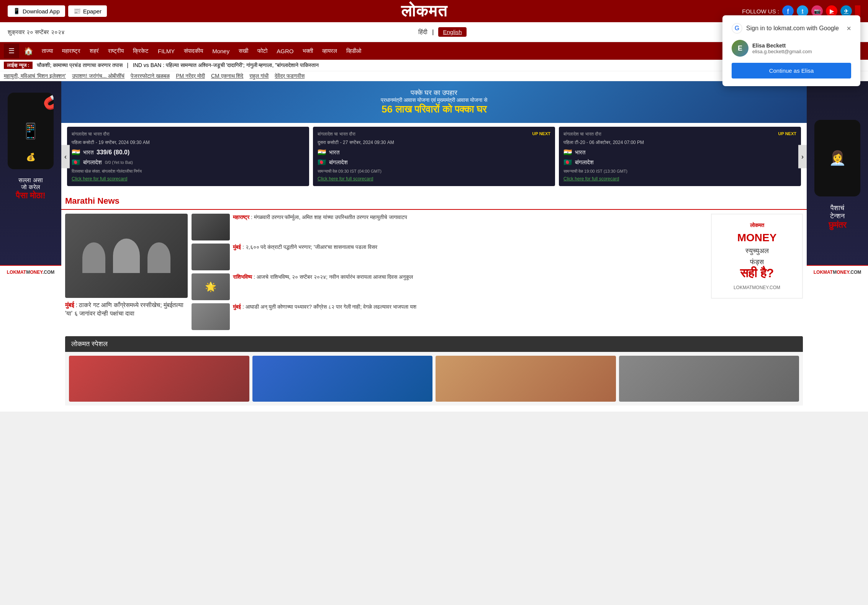 This screenshot has width=868, height=605. What do you see at coordinates (757, 256) in the screenshot?
I see `money-ad: लोकमत MONEY स्युच्युअल फंड्स सही है? LOK…` at bounding box center [757, 256].